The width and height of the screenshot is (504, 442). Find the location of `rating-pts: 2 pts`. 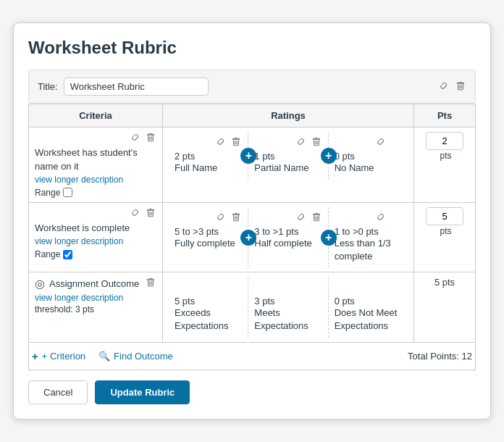

rating-pts: 2 pts is located at coordinates (209, 157).